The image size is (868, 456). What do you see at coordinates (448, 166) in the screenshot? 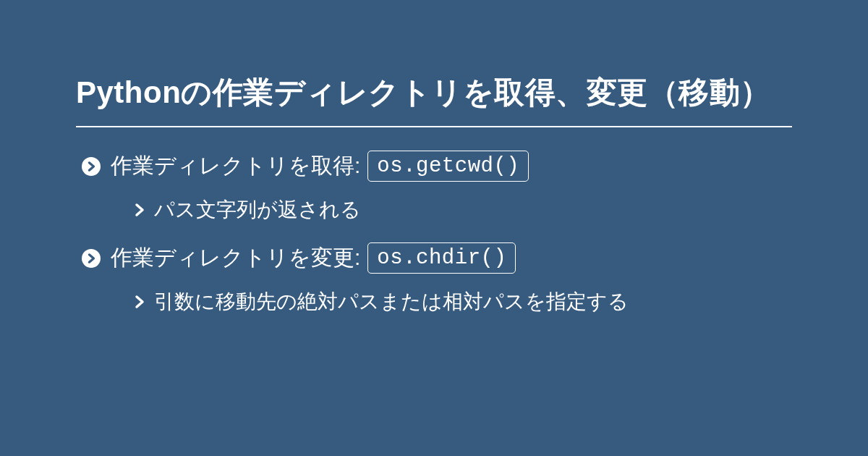
I see `code-snippet: os.getcwd()` at bounding box center [448, 166].